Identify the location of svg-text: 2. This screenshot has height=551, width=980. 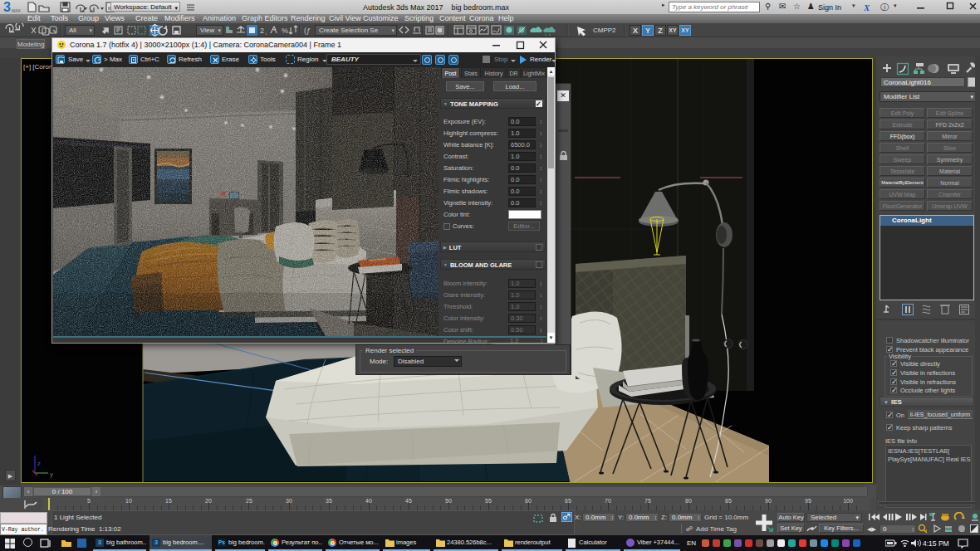
(262, 31).